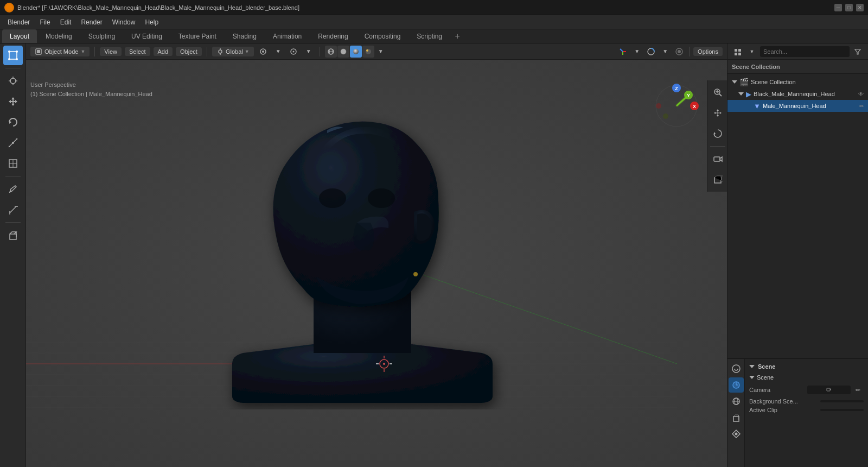 The image size is (868, 467). What do you see at coordinates (9, 8) in the screenshot?
I see `blender-logo-icon` at bounding box center [9, 8].